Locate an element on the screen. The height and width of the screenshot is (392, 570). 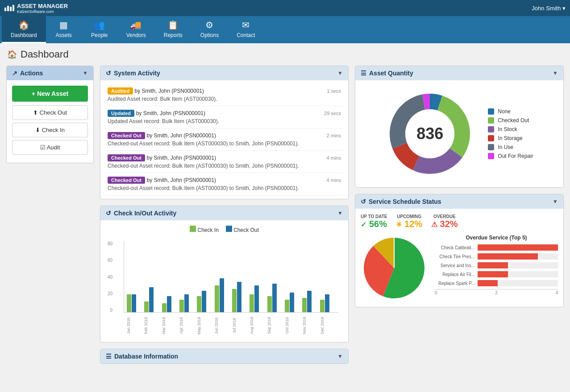
x-axis-label: Apr 2018 is located at coordinates (187, 326).